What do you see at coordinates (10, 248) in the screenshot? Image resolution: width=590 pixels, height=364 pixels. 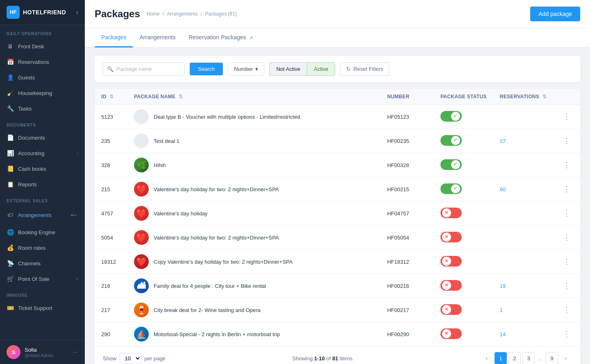 I see `room-rates-icon: 💰` at bounding box center [10, 248].